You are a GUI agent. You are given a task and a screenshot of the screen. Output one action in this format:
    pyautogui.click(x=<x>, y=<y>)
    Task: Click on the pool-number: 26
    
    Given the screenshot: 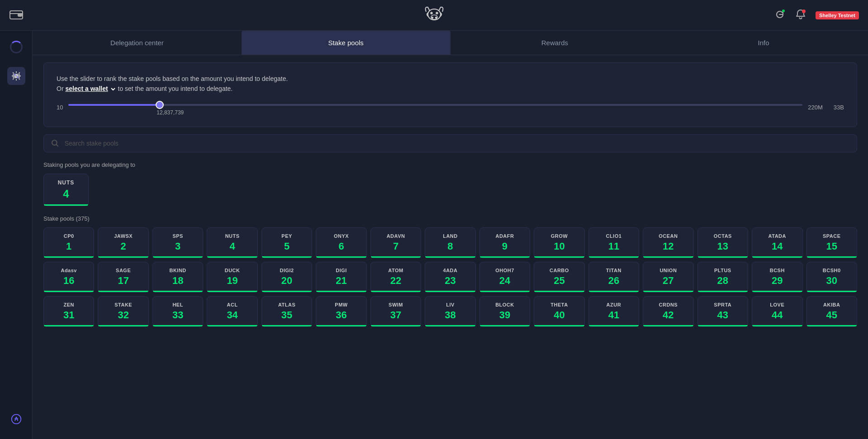 What is the action you would take?
    pyautogui.click(x=614, y=281)
    